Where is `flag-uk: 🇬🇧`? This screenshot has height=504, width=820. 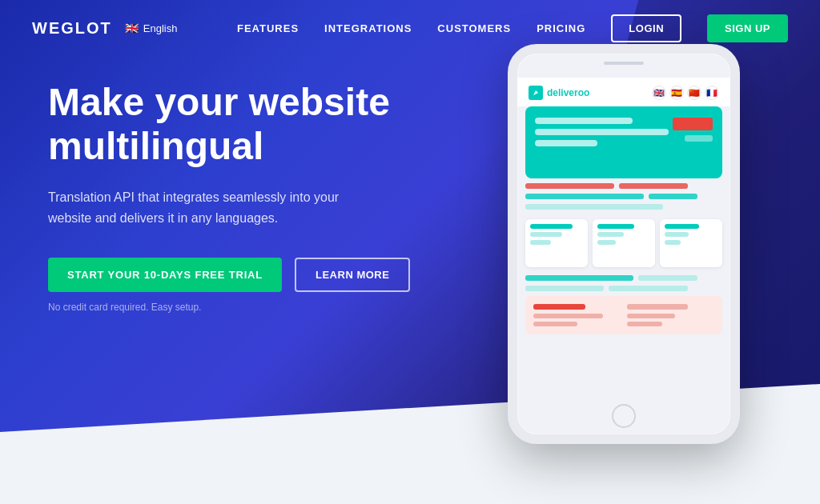
flag-uk: 🇬🇧 is located at coordinates (659, 93).